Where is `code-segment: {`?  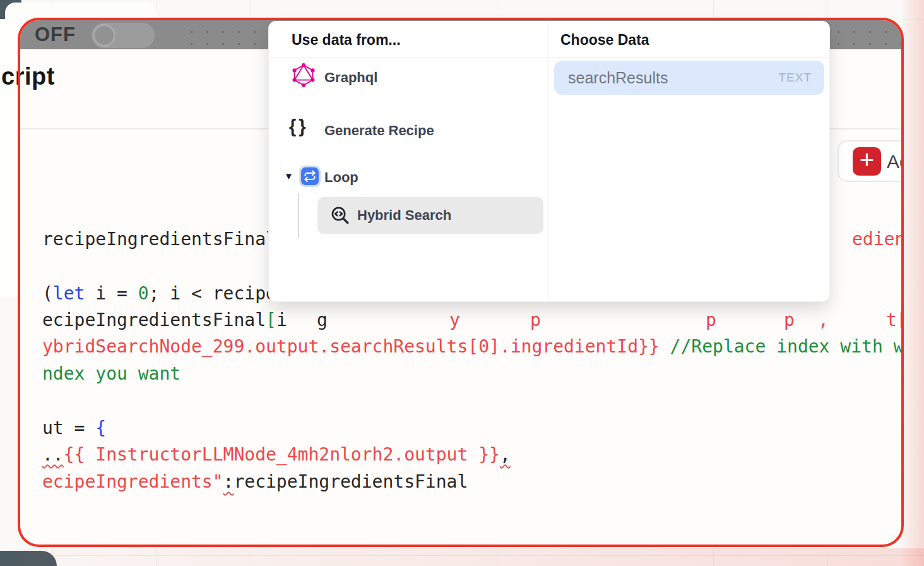
code-segment: { is located at coordinates (101, 428).